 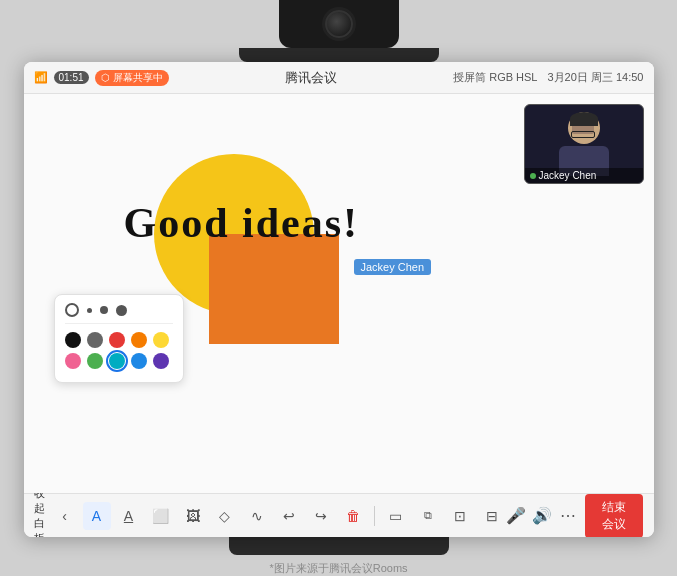 I want to click on text-tool-btn: A, so click(x=97, y=516).